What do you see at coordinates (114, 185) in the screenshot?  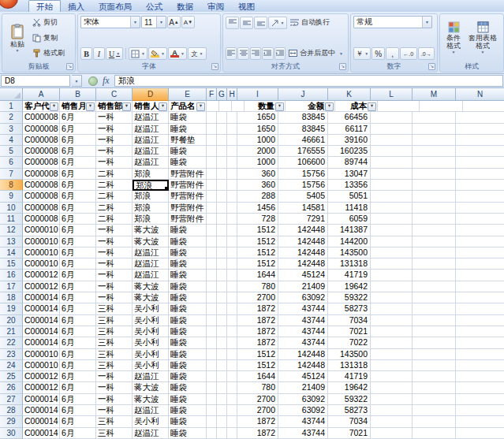 I see `cell-C8: 二科` at bounding box center [114, 185].